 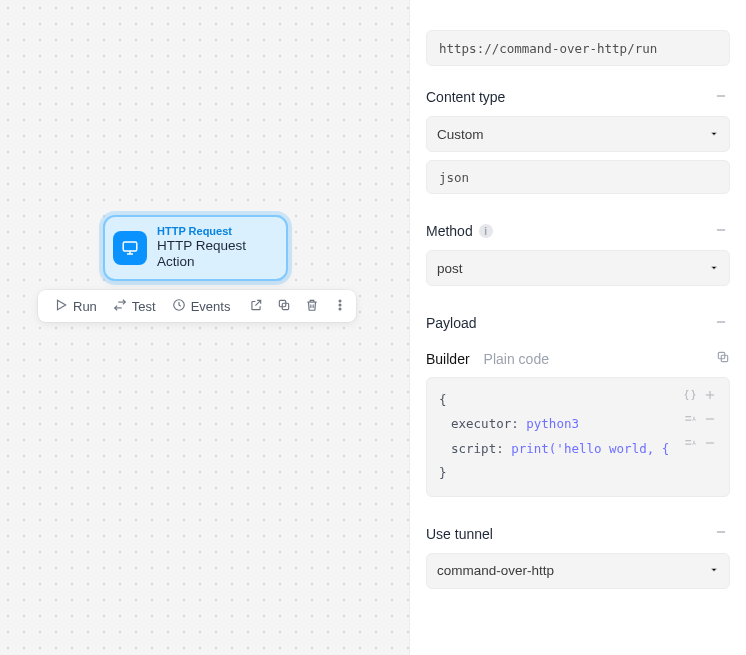 I want to click on more-vertical-icon, so click(x=340, y=306).